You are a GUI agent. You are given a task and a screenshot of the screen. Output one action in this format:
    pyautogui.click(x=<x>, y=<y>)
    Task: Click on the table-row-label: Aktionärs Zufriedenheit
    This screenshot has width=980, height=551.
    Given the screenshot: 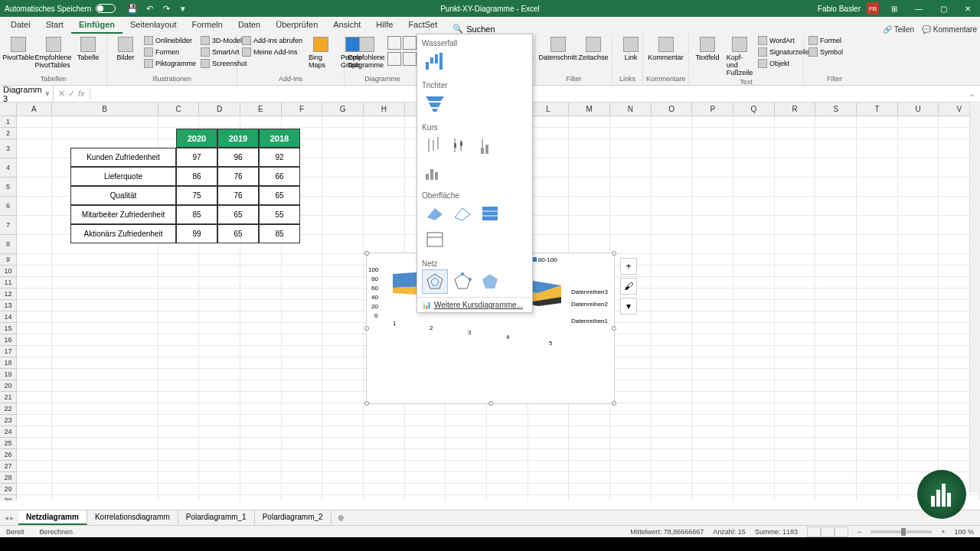 What is the action you would take?
    pyautogui.click(x=123, y=234)
    